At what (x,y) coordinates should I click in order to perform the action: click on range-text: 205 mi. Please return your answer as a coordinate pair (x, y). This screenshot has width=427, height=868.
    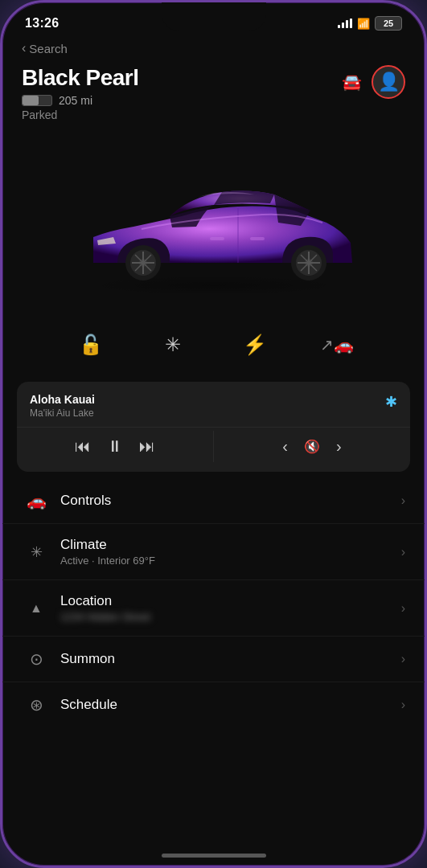
    Looking at the image, I should click on (76, 100).